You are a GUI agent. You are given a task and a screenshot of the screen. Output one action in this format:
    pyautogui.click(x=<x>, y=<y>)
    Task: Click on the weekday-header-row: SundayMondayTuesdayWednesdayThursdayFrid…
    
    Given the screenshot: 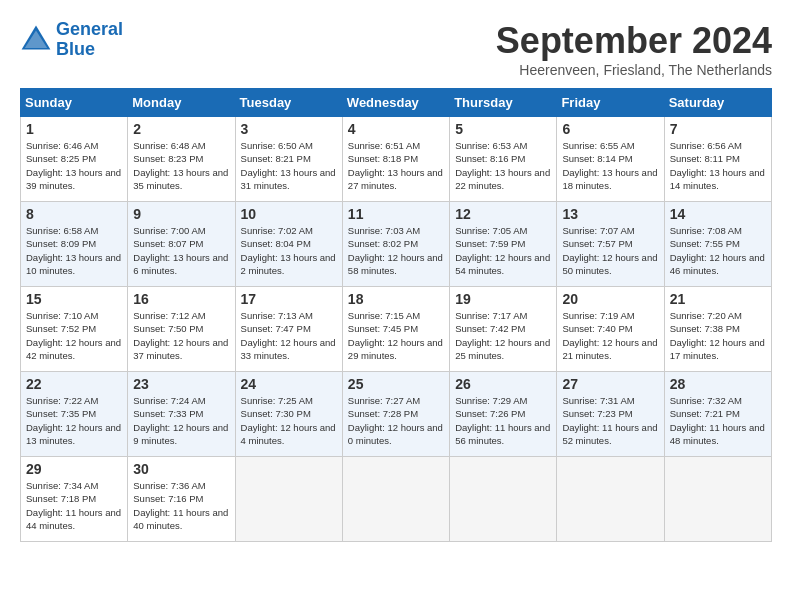 What is the action you would take?
    pyautogui.click(x=396, y=103)
    